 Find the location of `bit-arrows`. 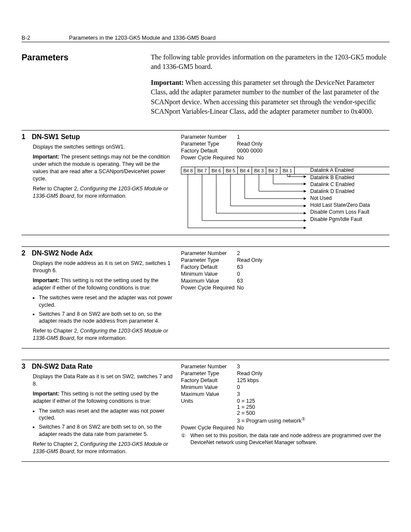

bit-arrows is located at coordinates (243, 204).